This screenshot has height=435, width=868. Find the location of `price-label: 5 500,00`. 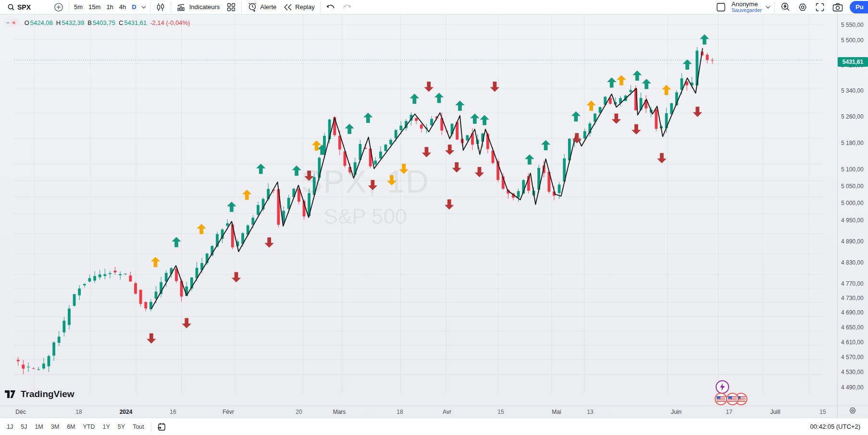

price-label: 5 500,00 is located at coordinates (853, 40).